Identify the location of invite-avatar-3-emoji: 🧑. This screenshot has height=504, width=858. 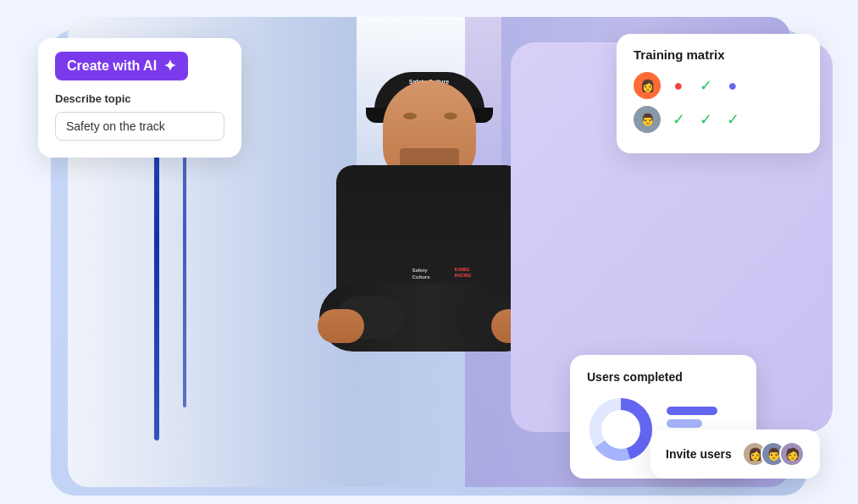
(793, 454).